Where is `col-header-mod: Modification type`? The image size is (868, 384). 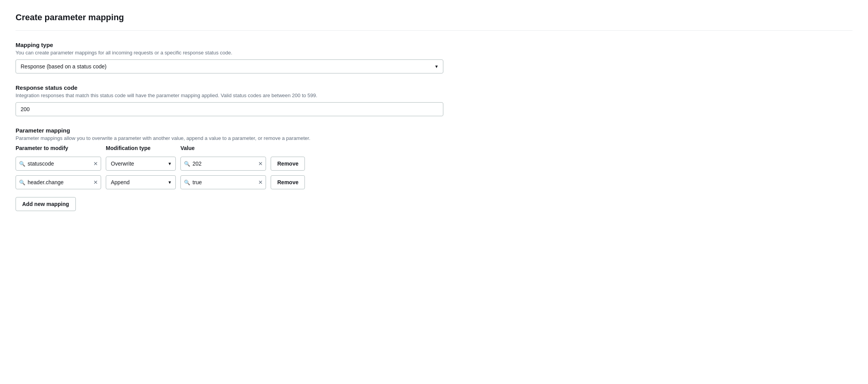
col-header-mod: Modification type is located at coordinates (141, 148).